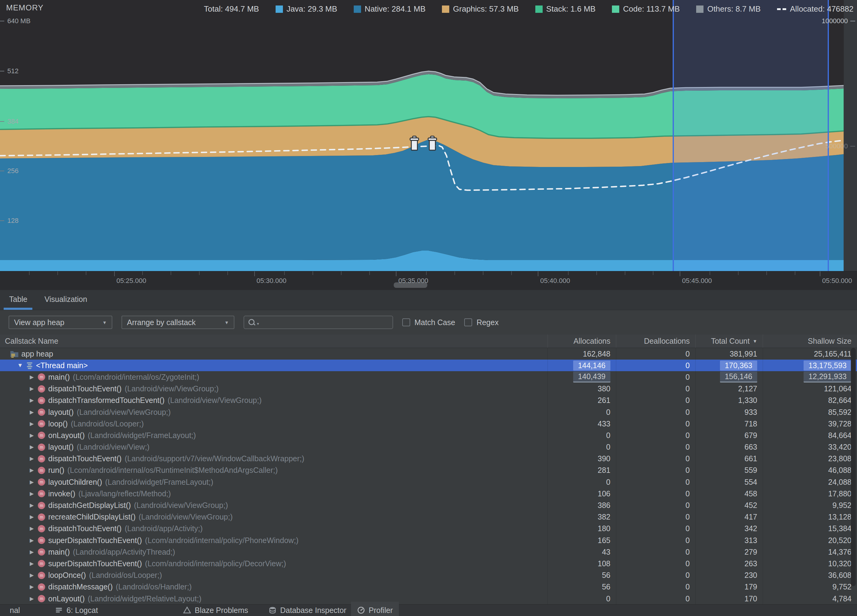 This screenshot has width=857, height=616. What do you see at coordinates (125, 575) in the screenshot?
I see `callstack-class: (Landroid/os/Looper;)` at bounding box center [125, 575].